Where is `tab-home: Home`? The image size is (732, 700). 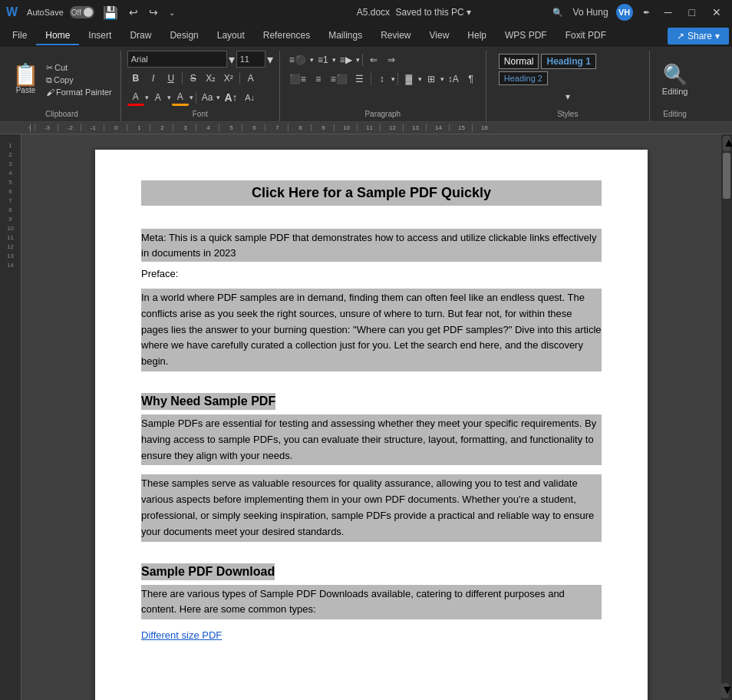 tab-home: Home is located at coordinates (58, 36).